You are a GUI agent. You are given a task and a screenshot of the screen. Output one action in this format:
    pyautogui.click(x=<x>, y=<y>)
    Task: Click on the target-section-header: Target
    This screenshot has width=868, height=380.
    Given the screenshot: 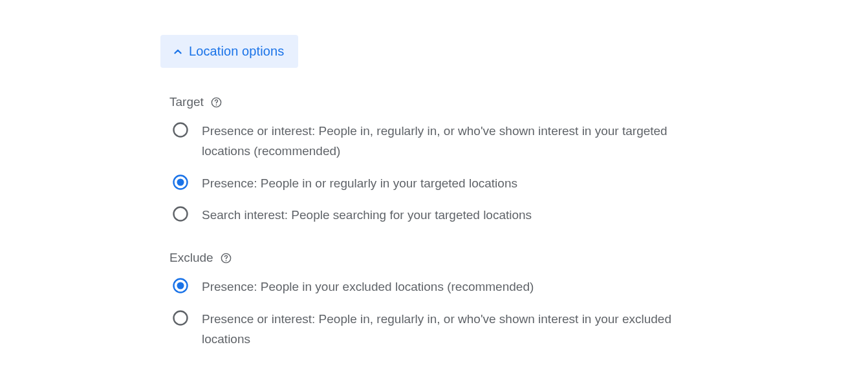 What is the action you would take?
    pyautogui.click(x=443, y=102)
    